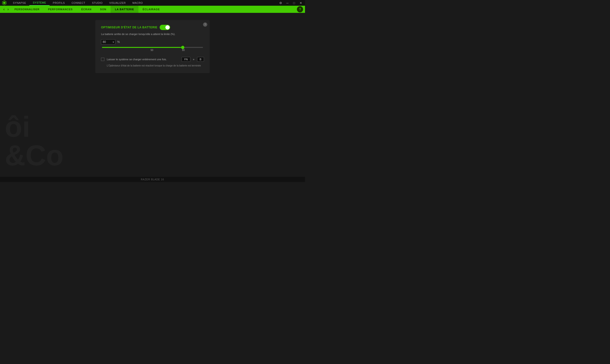 The image size is (610, 364). Describe the element at coordinates (19, 3) in the screenshot. I see `nav-item-synapse: SYNAPSE` at that location.